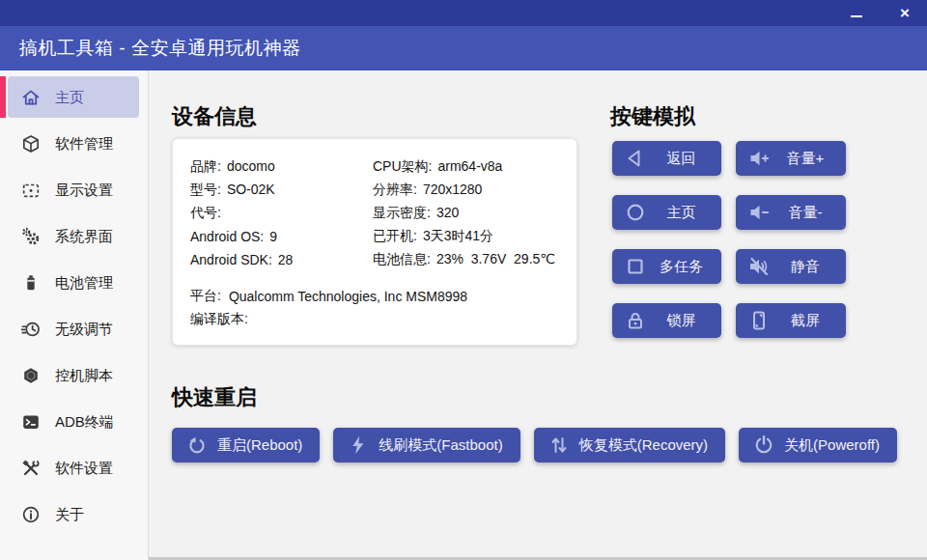 The image size is (927, 560). Describe the element at coordinates (31, 237) in the screenshot. I see `gears-icon` at that location.